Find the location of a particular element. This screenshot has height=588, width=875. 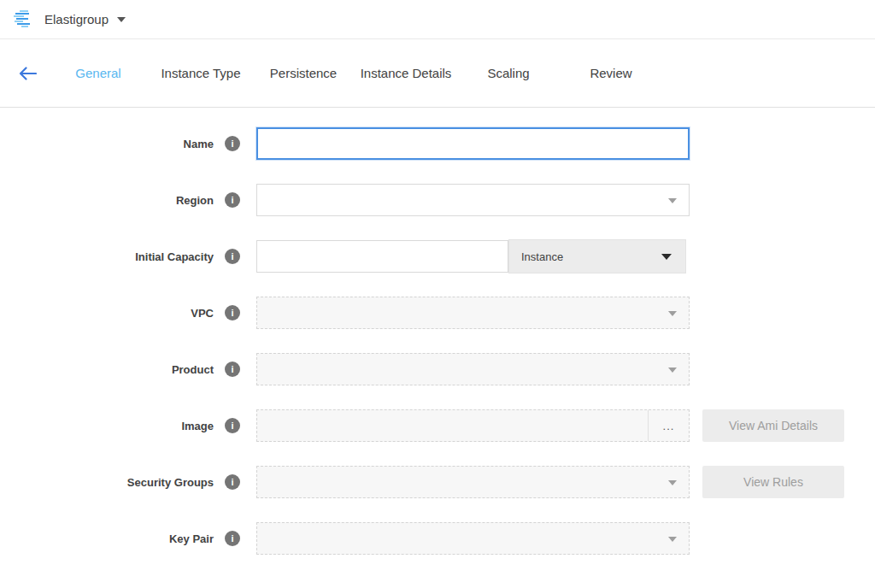

region-select is located at coordinates (473, 200).